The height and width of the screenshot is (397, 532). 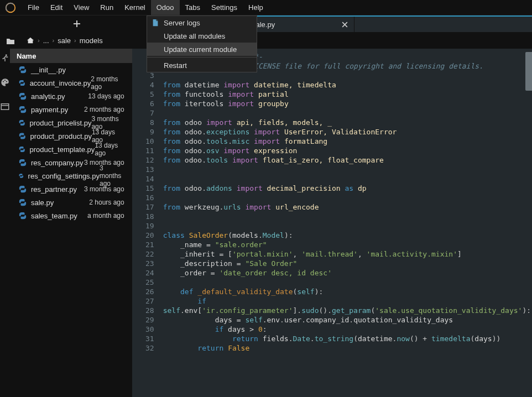 I want to click on palette-icon, so click(x=5, y=82).